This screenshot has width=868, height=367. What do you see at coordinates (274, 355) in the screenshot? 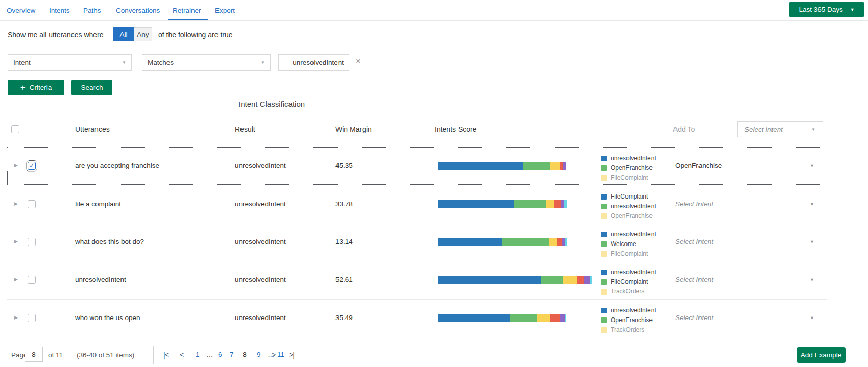
I see `next-page-icon: >` at bounding box center [274, 355].